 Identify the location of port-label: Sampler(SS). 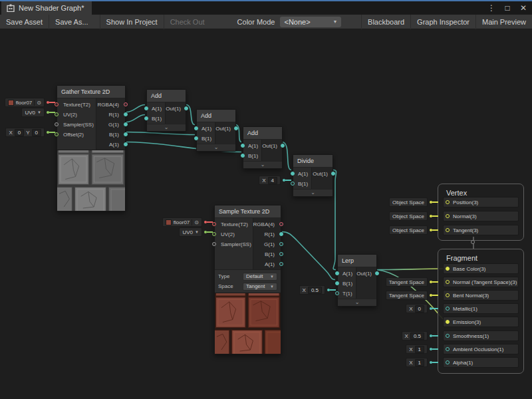
(78, 125).